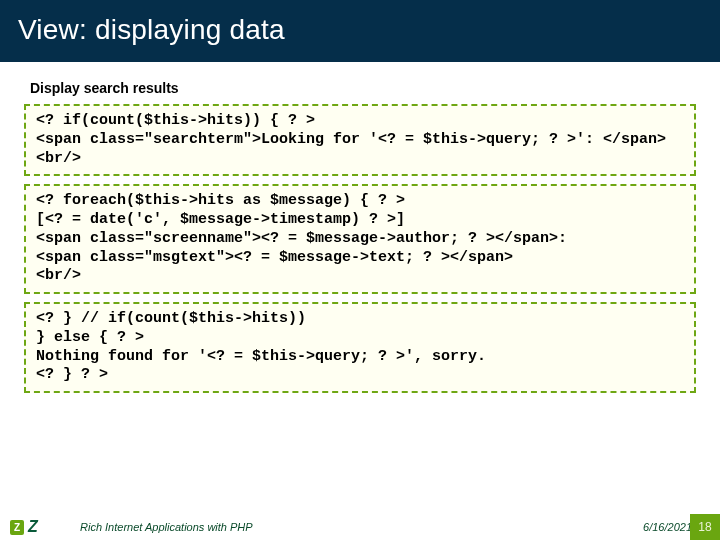 This screenshot has width=720, height=540. What do you see at coordinates (705, 527) in the screenshot?
I see `page-number-stripe: 18` at bounding box center [705, 527].